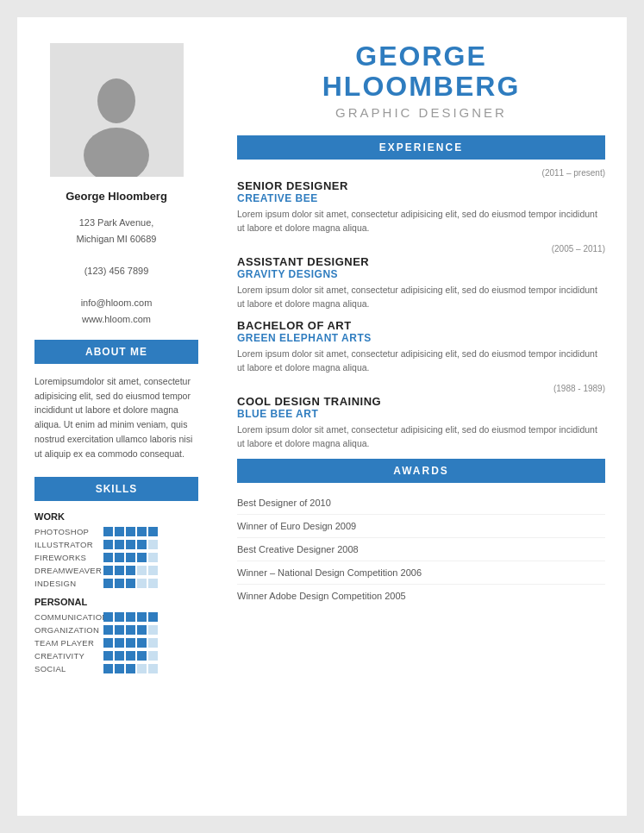 This screenshot has height=833, width=644. I want to click on skill-label: ORGANIZATION, so click(69, 629).